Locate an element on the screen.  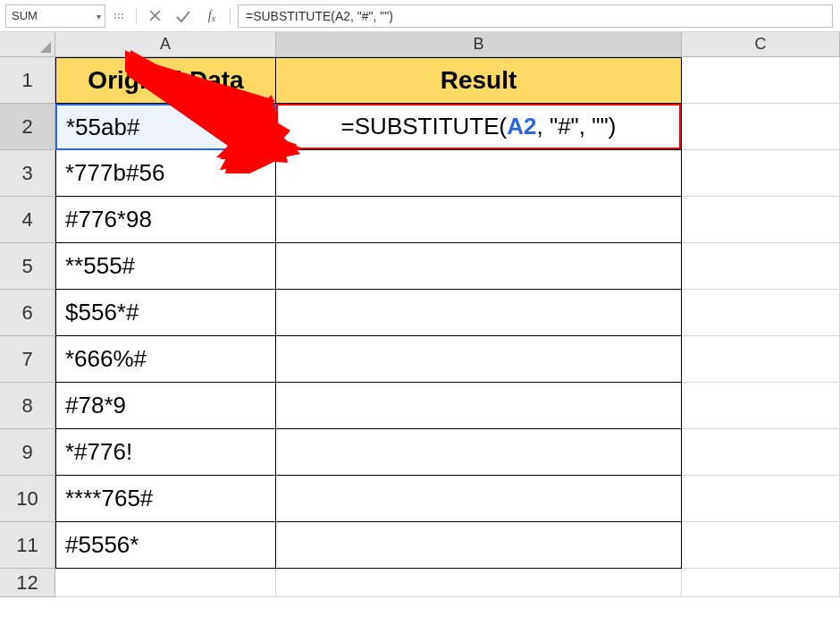
cell-C10 is located at coordinates (761, 499).